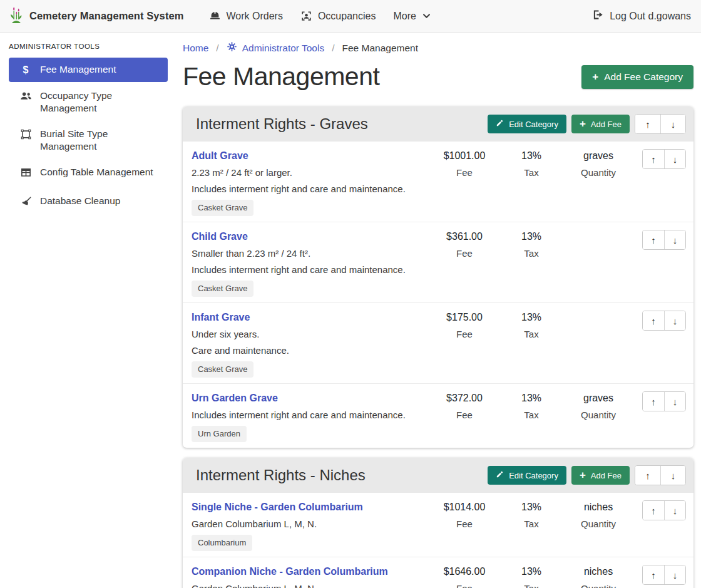 The image size is (701, 588). Describe the element at coordinates (88, 46) in the screenshot. I see `sidebar-heading: ADMINISTRATOR TOOLS` at that location.